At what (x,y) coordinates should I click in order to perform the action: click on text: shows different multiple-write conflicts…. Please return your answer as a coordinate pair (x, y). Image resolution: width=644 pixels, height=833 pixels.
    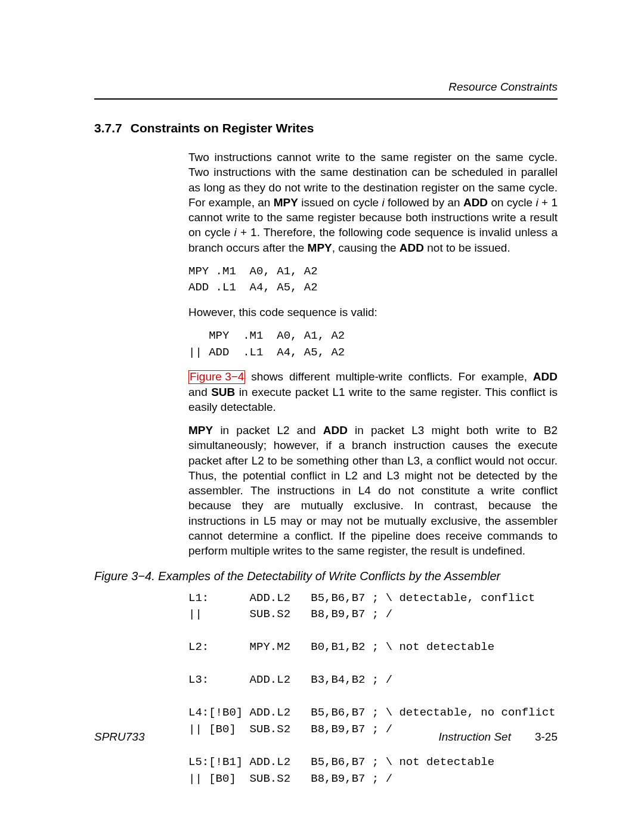
    Looking at the image, I should click on (389, 377).